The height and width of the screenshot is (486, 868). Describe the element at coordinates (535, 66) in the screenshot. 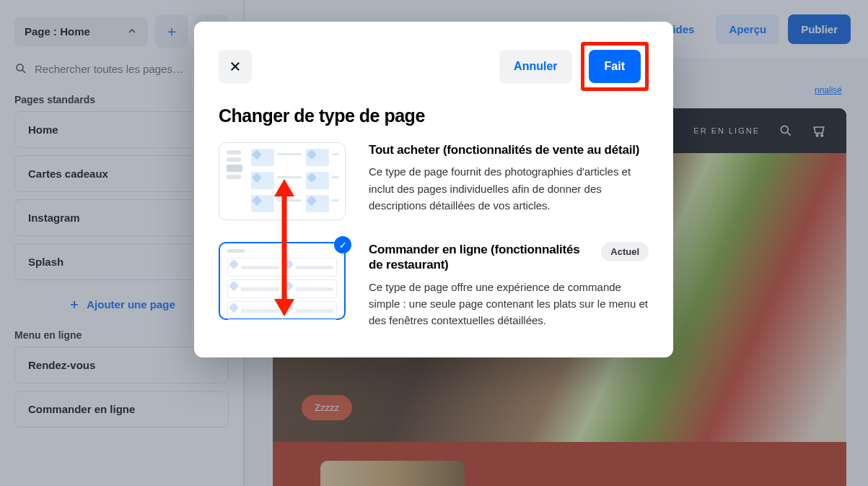

I see `cancel-button: Annuler` at that location.